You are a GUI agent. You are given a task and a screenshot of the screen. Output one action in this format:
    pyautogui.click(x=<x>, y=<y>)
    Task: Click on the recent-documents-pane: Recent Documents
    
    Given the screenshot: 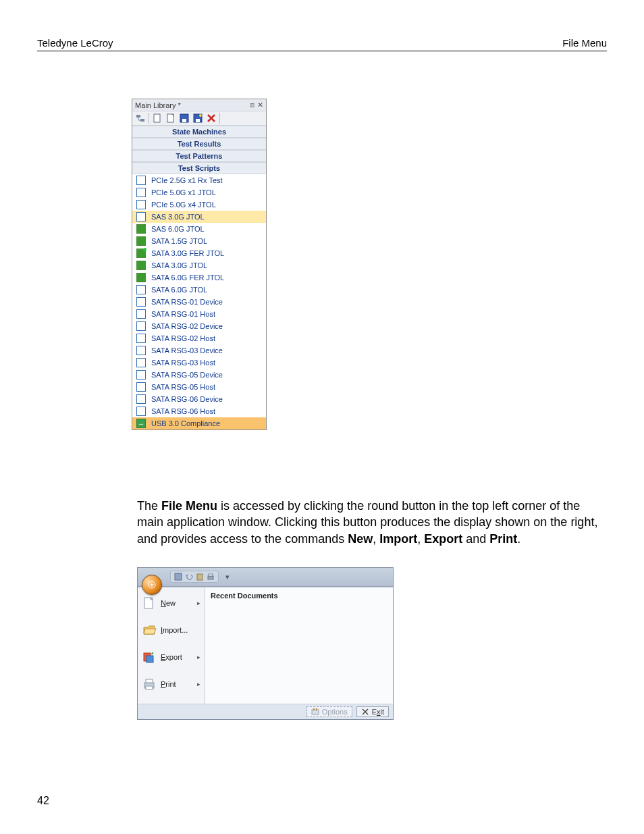 What is the action you would take?
    pyautogui.click(x=299, y=646)
    